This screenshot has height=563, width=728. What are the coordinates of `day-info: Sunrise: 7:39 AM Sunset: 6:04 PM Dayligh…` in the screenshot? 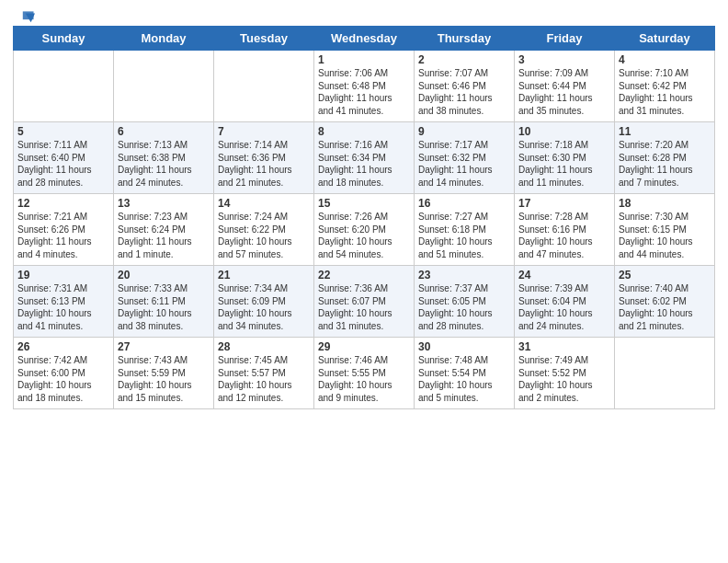 It's located at (564, 307).